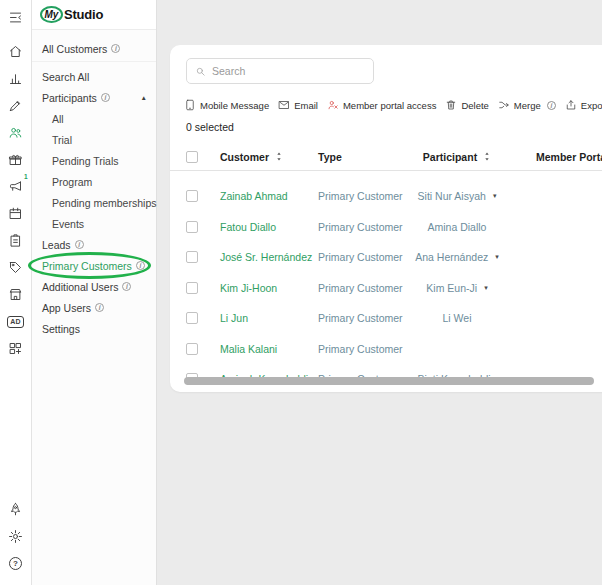 This screenshot has height=585, width=602. Describe the element at coordinates (16, 510) in the screenshot. I see `rocket-icon` at that location.